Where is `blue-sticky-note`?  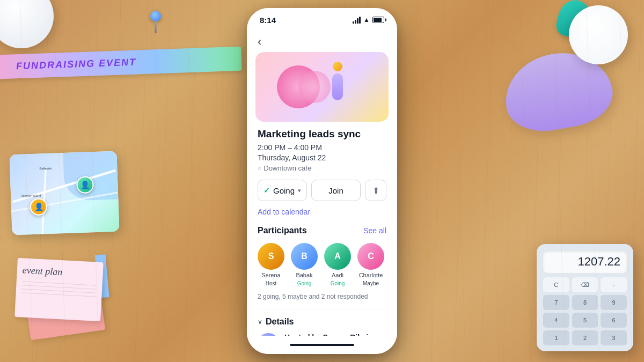
blue-sticky-note is located at coordinates (102, 276).